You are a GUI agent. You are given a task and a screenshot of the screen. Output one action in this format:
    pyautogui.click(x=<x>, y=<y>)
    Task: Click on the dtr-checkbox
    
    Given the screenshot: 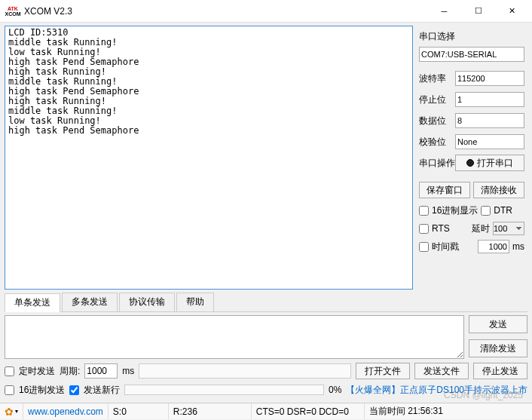 What is the action you would take?
    pyautogui.click(x=485, y=211)
    